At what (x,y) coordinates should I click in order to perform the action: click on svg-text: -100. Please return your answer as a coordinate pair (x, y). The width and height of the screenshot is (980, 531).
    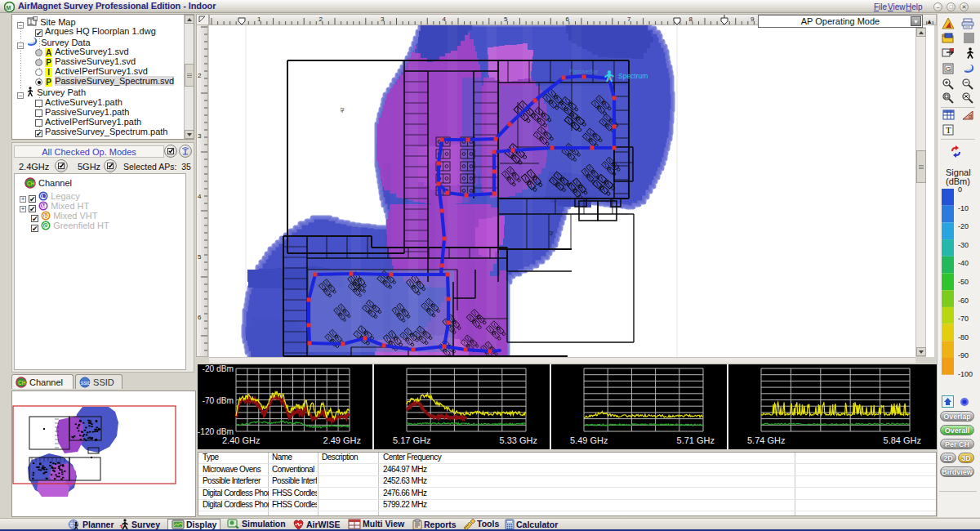
    Looking at the image, I should click on (965, 373).